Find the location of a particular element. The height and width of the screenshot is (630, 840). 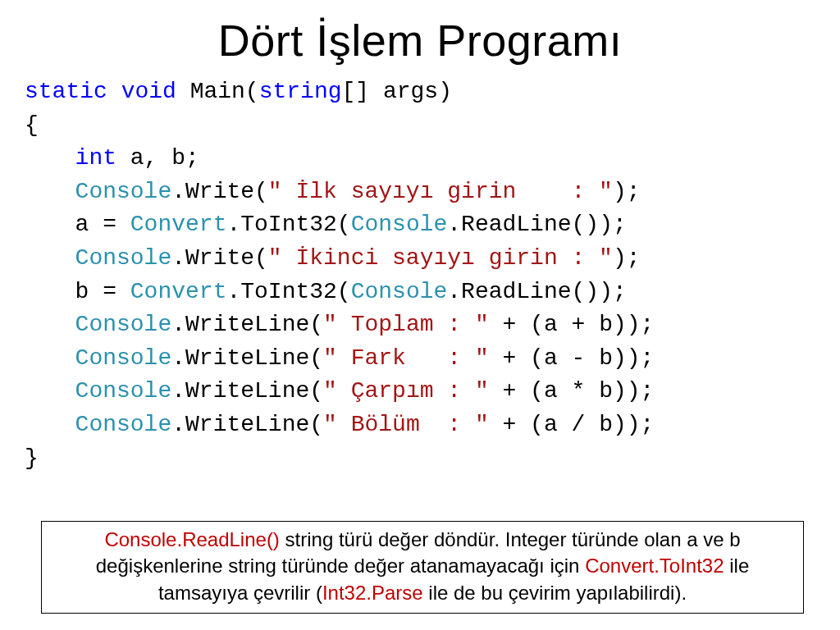

code-text: Main( is located at coordinates (218, 92).